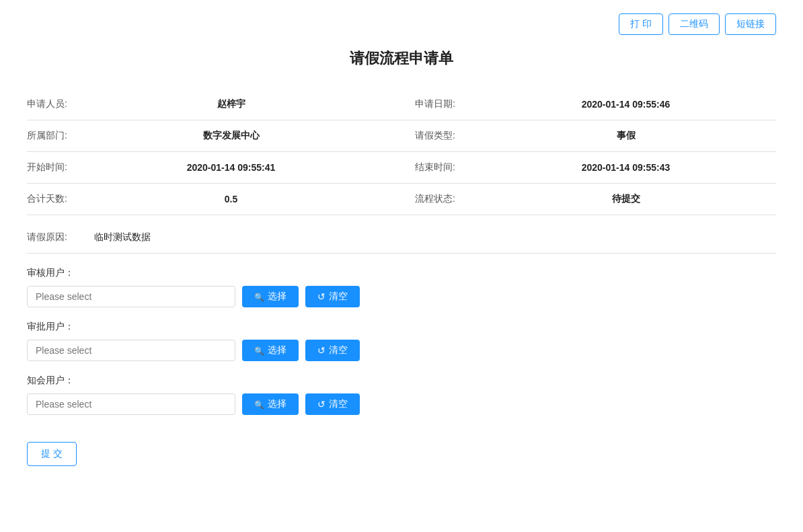 Image resolution: width=803 pixels, height=532 pixels. What do you see at coordinates (214, 199) in the screenshot?
I see `total-days-row: 合计天数: 0.5` at bounding box center [214, 199].